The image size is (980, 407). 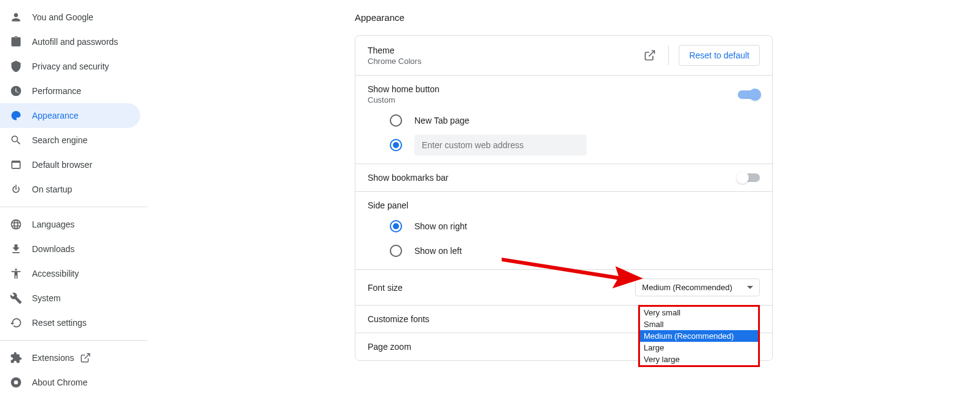 I want to click on dropdown-option-medium: Medium (Recommended), so click(x=699, y=336).